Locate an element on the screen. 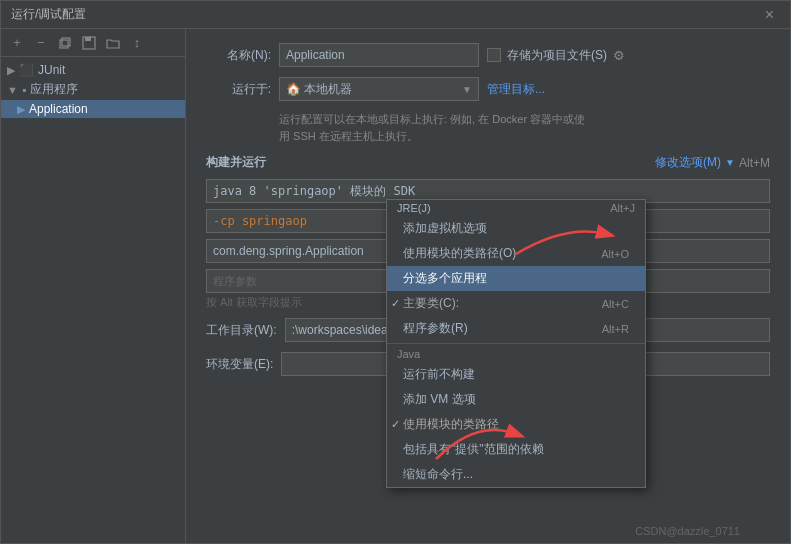  copy-config-button is located at coordinates (65, 43).